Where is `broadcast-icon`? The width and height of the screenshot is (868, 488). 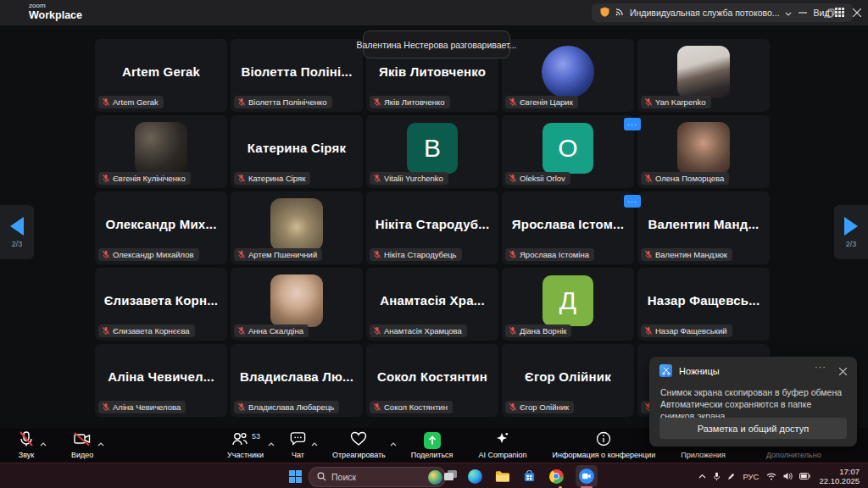
broadcast-icon is located at coordinates (620, 13).